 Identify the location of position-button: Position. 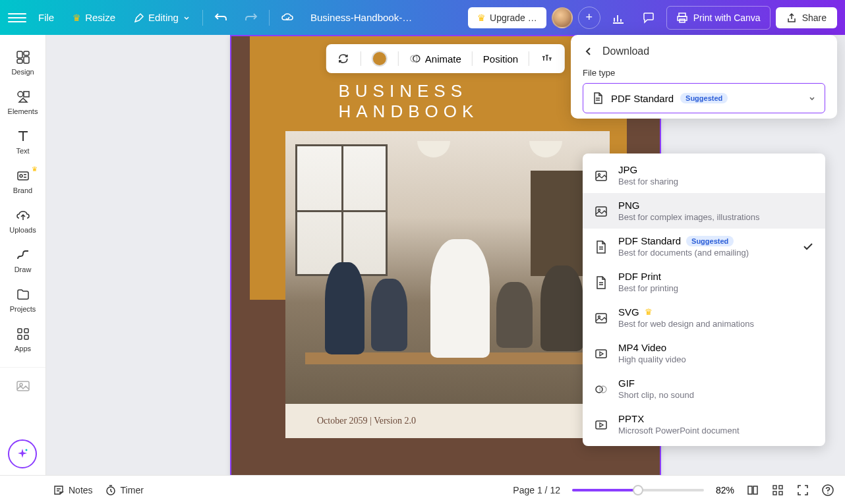
(501, 59).